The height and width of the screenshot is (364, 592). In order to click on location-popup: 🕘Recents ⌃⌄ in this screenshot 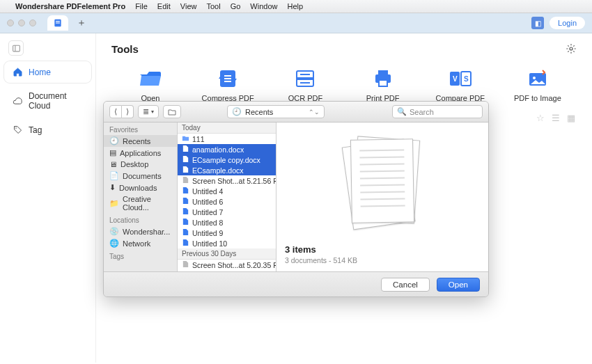, I will do `click(276, 111)`.